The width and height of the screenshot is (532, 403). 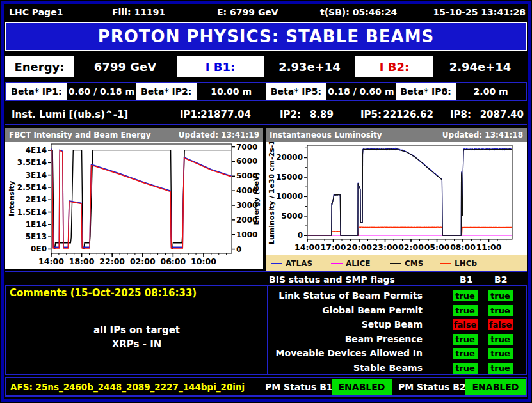 I want to click on lumi-ip1-value: 21877.04, so click(x=225, y=115).